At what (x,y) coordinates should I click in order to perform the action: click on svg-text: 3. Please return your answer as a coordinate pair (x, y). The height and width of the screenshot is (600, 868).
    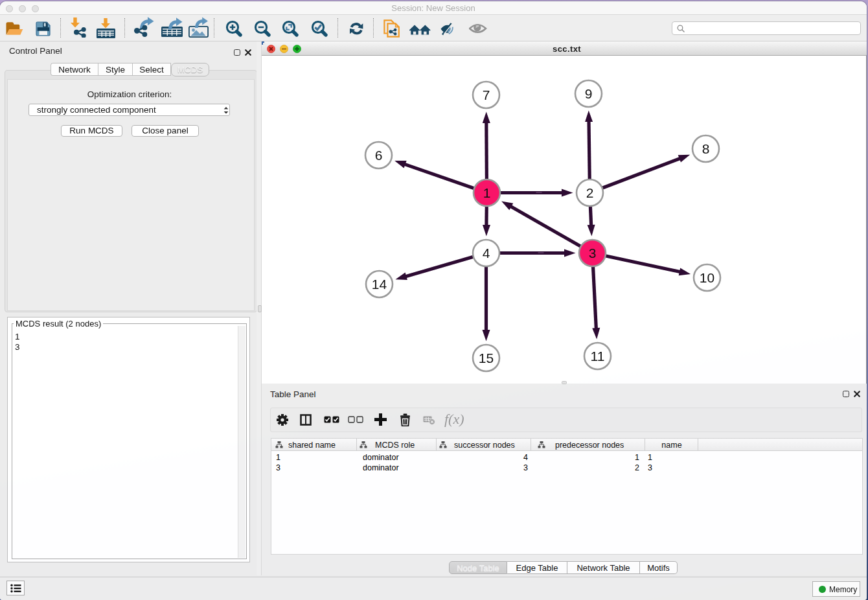
    Looking at the image, I should click on (593, 253).